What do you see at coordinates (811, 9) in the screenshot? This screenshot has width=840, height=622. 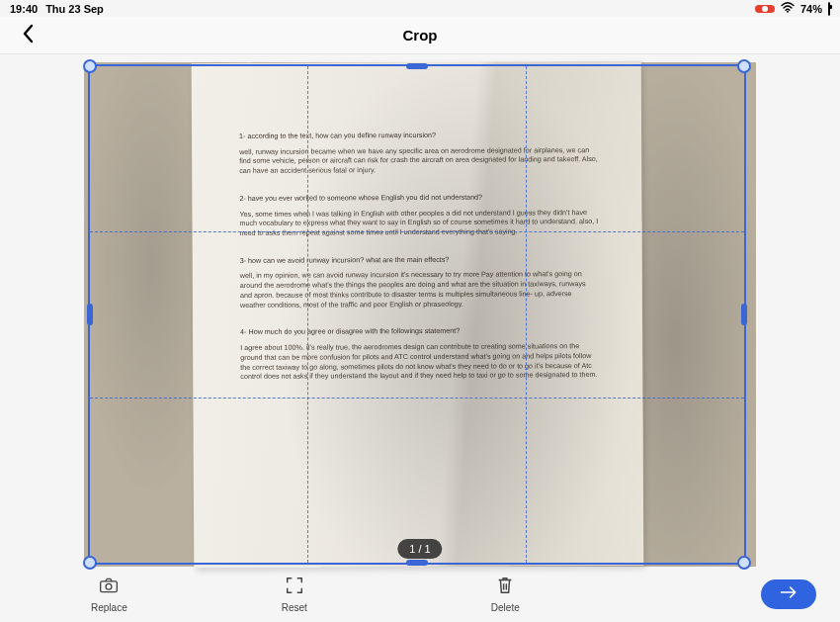 I see `battery-percent: 74%` at bounding box center [811, 9].